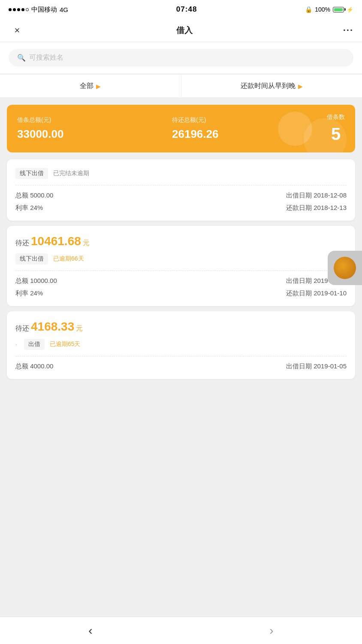 The width and height of the screenshot is (362, 644). I want to click on card-pending-row-3: 待还 4168.33 元, so click(181, 329).